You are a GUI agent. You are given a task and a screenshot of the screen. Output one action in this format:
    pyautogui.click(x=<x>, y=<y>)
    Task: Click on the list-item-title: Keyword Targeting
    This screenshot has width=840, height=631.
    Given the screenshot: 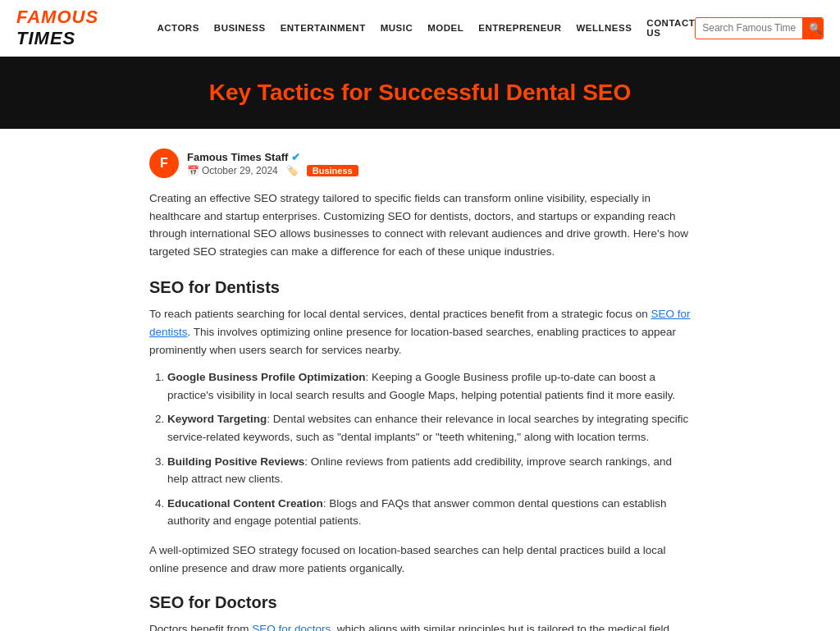 What is the action you would take?
    pyautogui.click(x=217, y=418)
    